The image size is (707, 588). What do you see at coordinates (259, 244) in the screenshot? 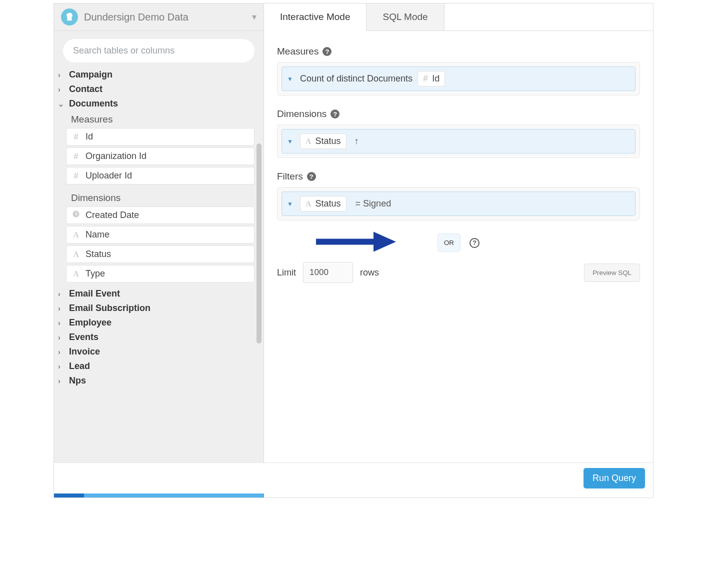
I see `sidebar-scrollbar-thumb` at bounding box center [259, 244].